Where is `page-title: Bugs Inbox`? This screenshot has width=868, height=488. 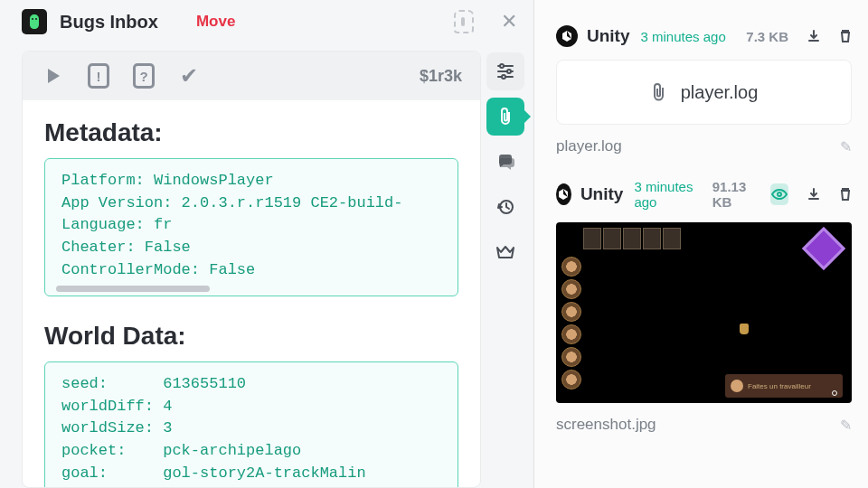
page-title: Bugs Inbox is located at coordinates (108, 22).